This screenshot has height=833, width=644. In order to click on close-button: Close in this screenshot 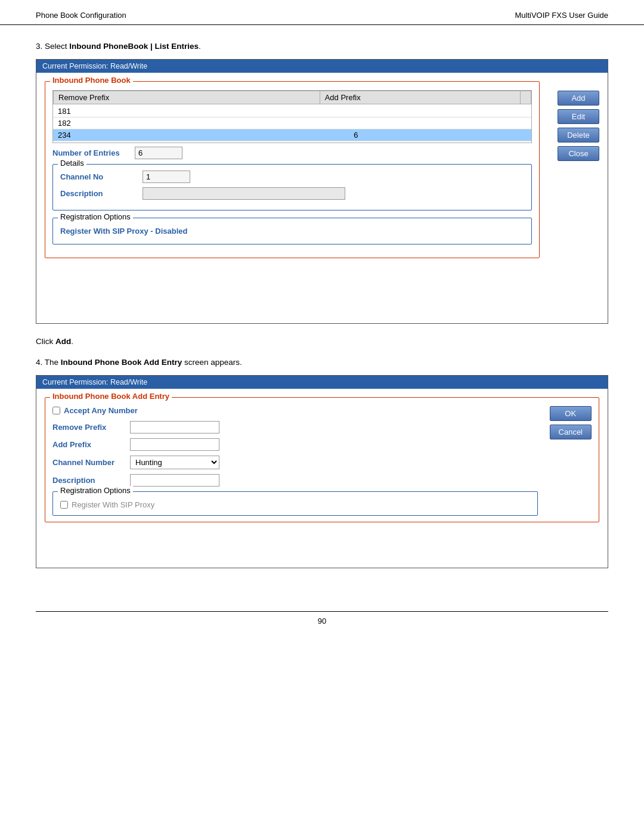, I will do `click(578, 154)`.